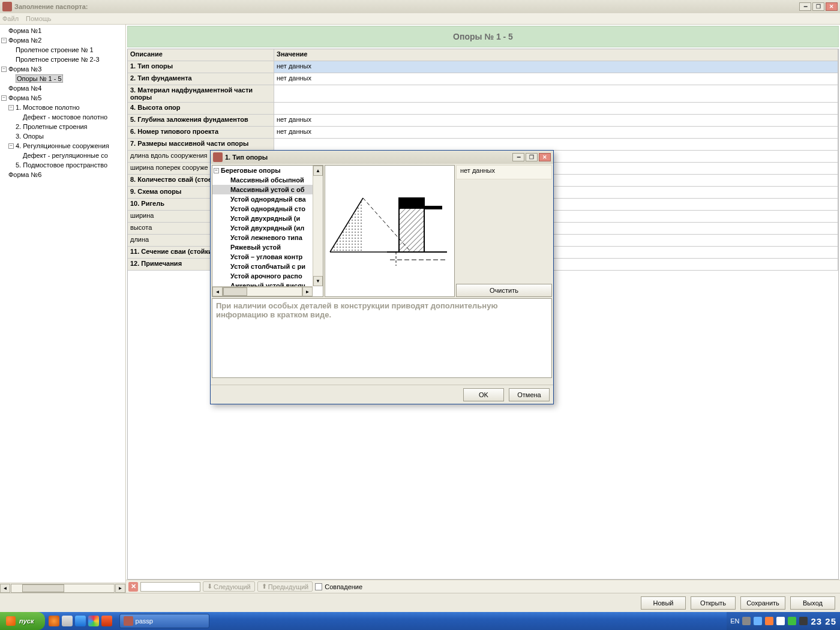 The image size is (840, 630). I want to click on cancel-button: Отмена, so click(529, 395).